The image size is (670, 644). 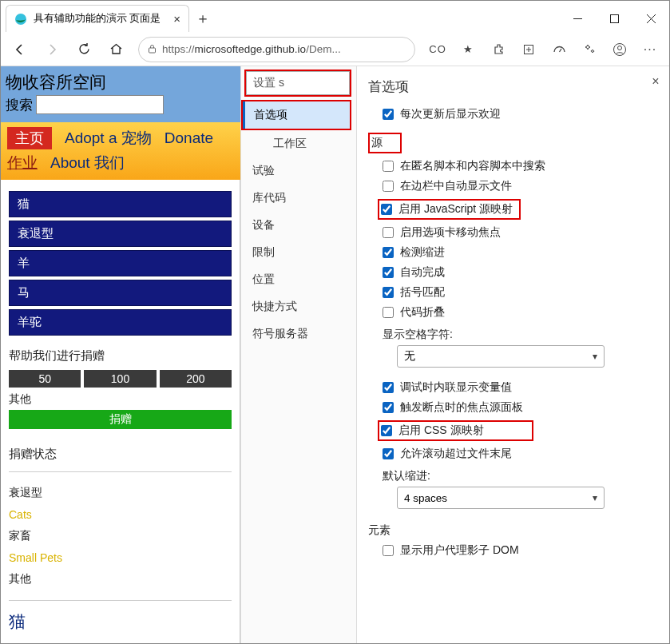 I want to click on focus-source-checkbox: 触发断点时的焦点源面板, so click(x=524, y=407).